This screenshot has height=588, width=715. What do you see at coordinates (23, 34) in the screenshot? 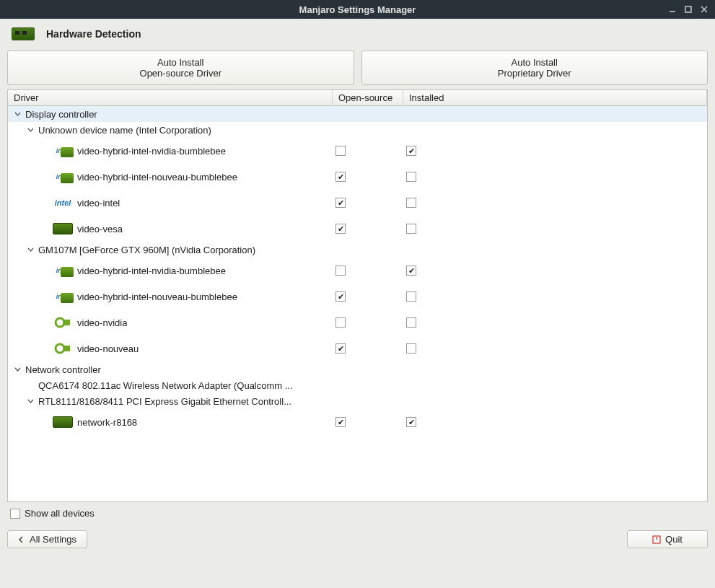
I see `hardware-icon` at bounding box center [23, 34].